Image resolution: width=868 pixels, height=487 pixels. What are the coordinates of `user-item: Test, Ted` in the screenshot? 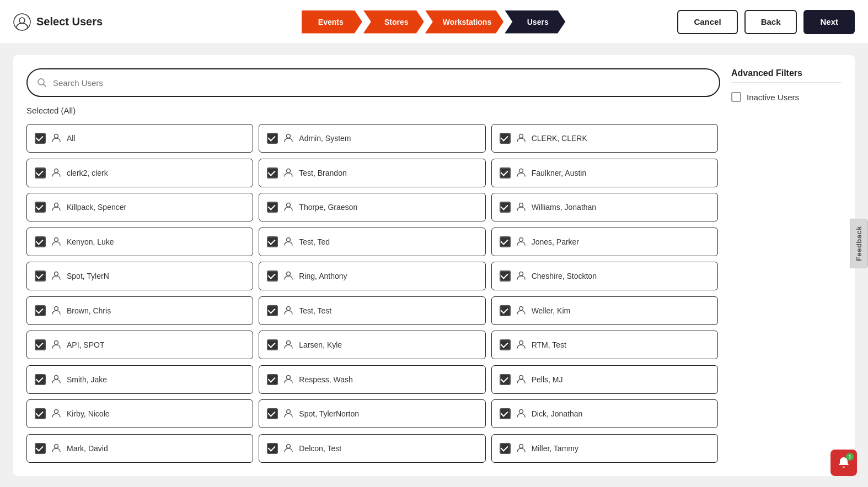 It's located at (372, 242).